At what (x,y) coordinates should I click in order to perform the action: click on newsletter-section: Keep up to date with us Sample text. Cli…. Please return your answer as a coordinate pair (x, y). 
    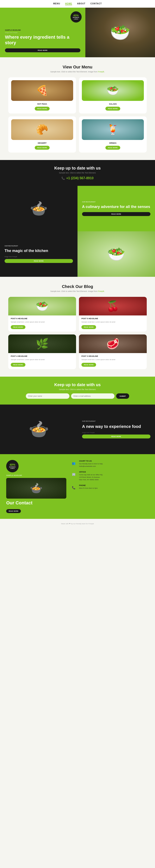
    Looking at the image, I should click on (78, 391).